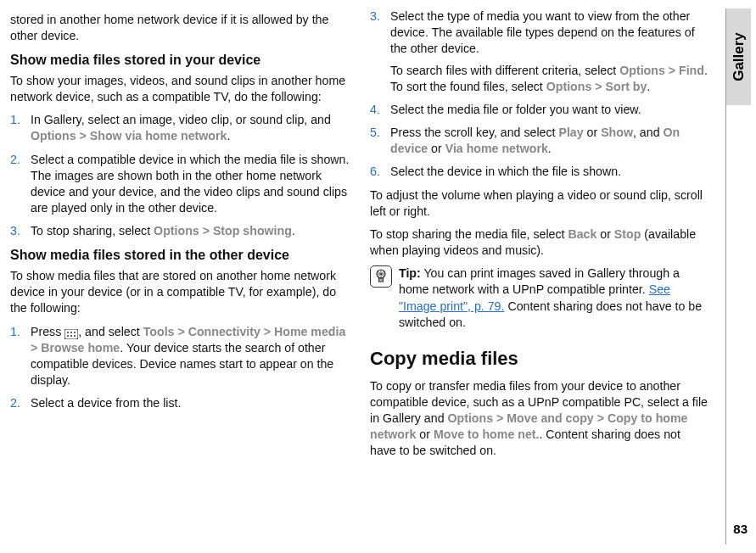 The image size is (756, 553). I want to click on text: Select the type of media you want to vie…, so click(543, 32).